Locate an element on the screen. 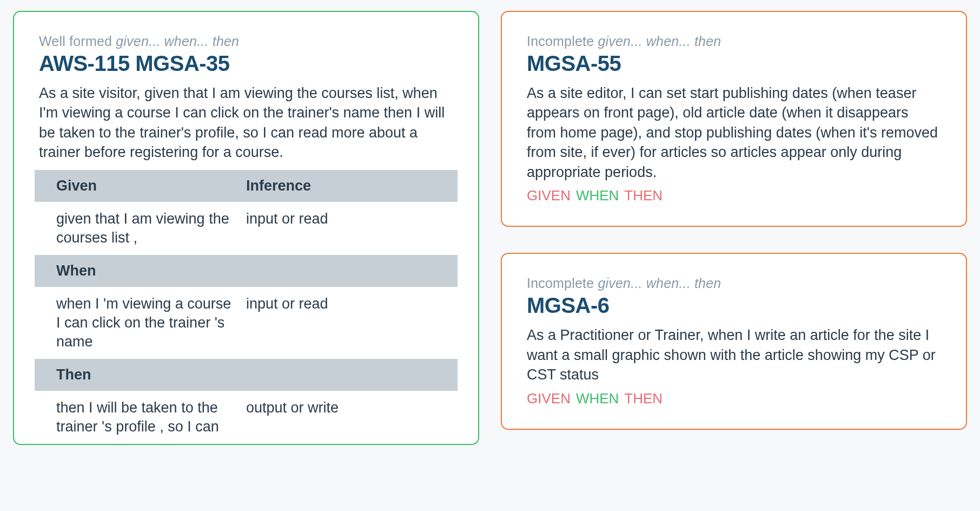 The height and width of the screenshot is (511, 980). table-header-when: When is located at coordinates (246, 271).